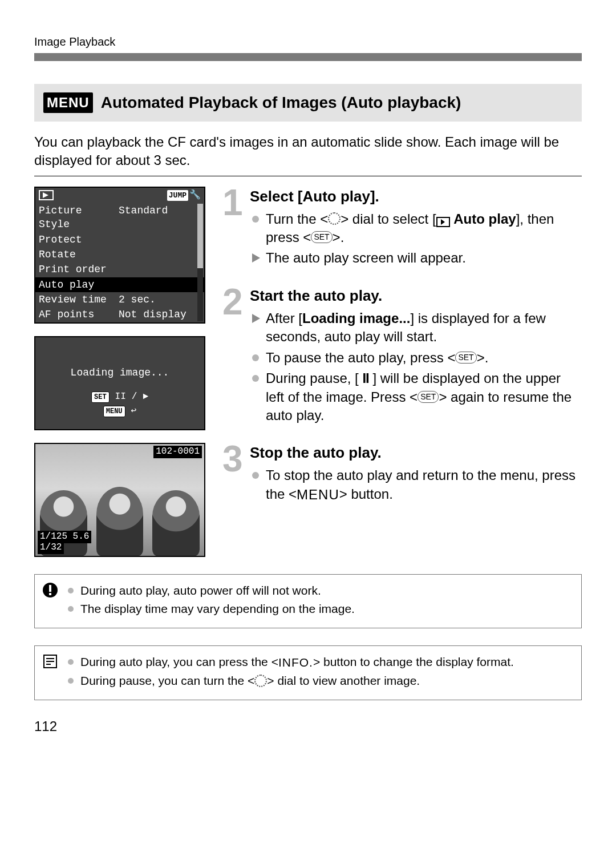  What do you see at coordinates (416, 196) in the screenshot?
I see `step-heading: Select [Auto play].` at bounding box center [416, 196].